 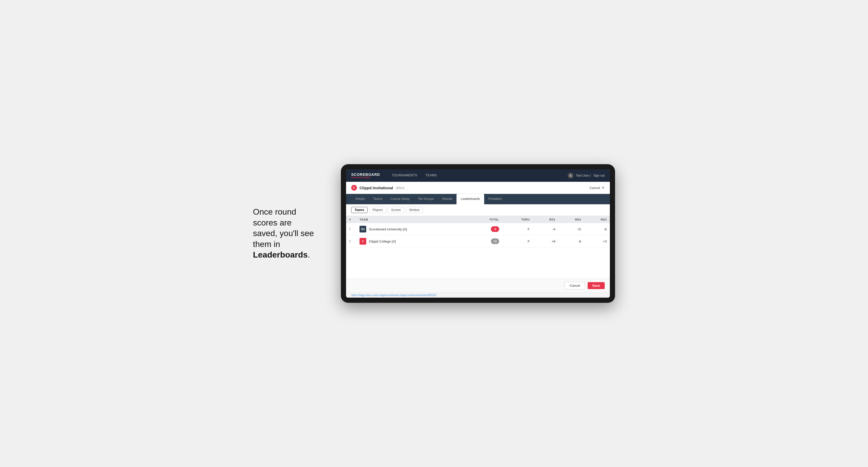 I want to click on sub-tab-teams: Teams, so click(x=359, y=210).